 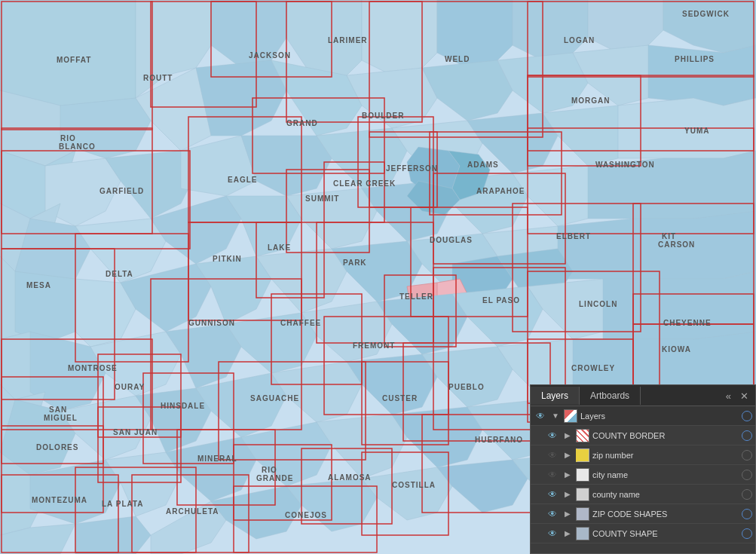 What do you see at coordinates (591, 101) in the screenshot?
I see `county-label-morgan: MORGAN` at bounding box center [591, 101].